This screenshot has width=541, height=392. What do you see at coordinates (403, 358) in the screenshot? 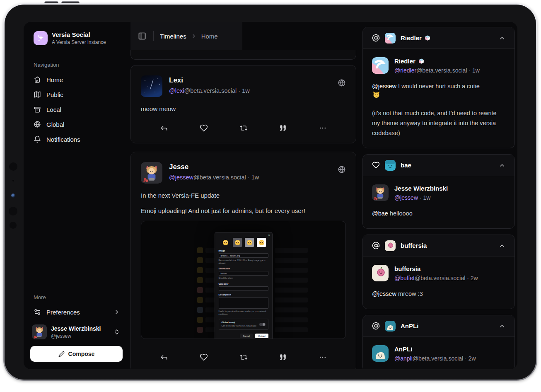
I see `notification-handle: @anpli` at bounding box center [403, 358].